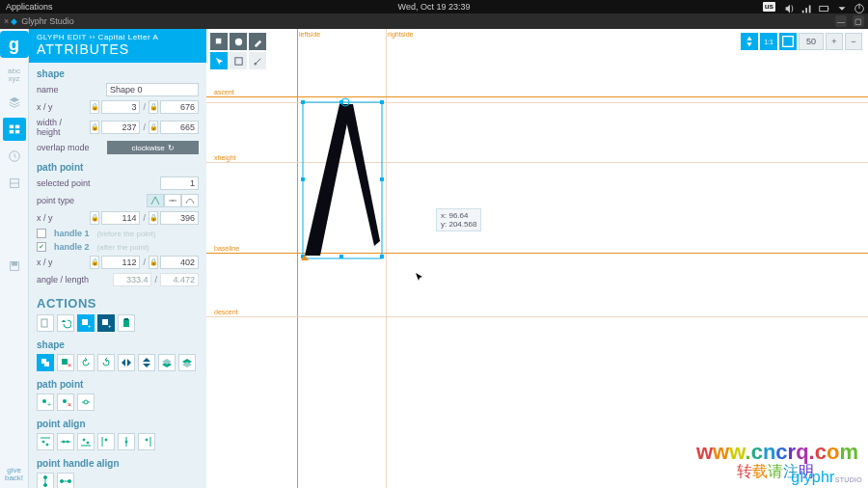 This screenshot has height=488, width=868. What do you see at coordinates (121, 127) in the screenshot?
I see `shape-w-input` at bounding box center [121, 127].